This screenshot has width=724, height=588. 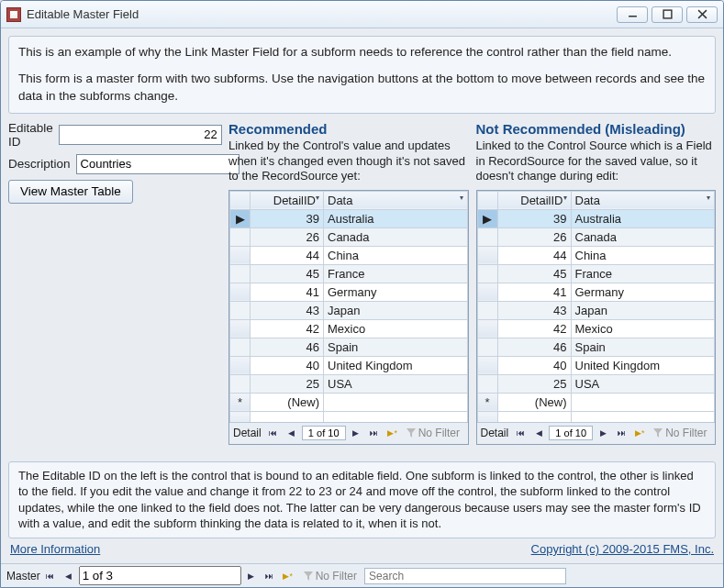 What do you see at coordinates (140, 135) in the screenshot?
I see `editable-id-input` at bounding box center [140, 135].